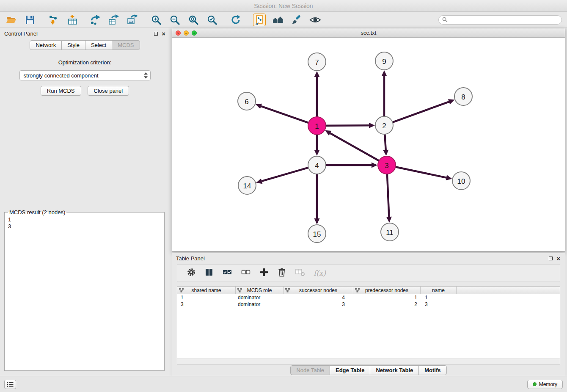  Describe the element at coordinates (432, 370) in the screenshot. I see `tab-motifs: Motifs` at that location.